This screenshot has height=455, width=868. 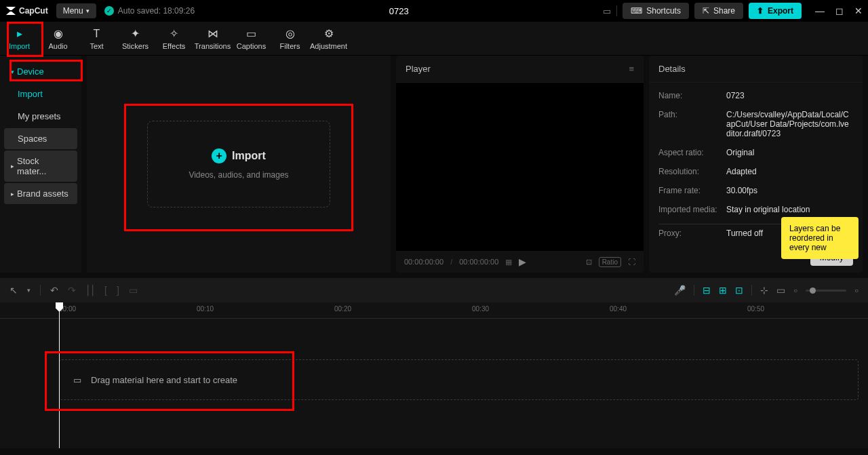 What do you see at coordinates (328, 39) in the screenshot?
I see `tab-adjustment: ⚙Adjustment` at bounding box center [328, 39].